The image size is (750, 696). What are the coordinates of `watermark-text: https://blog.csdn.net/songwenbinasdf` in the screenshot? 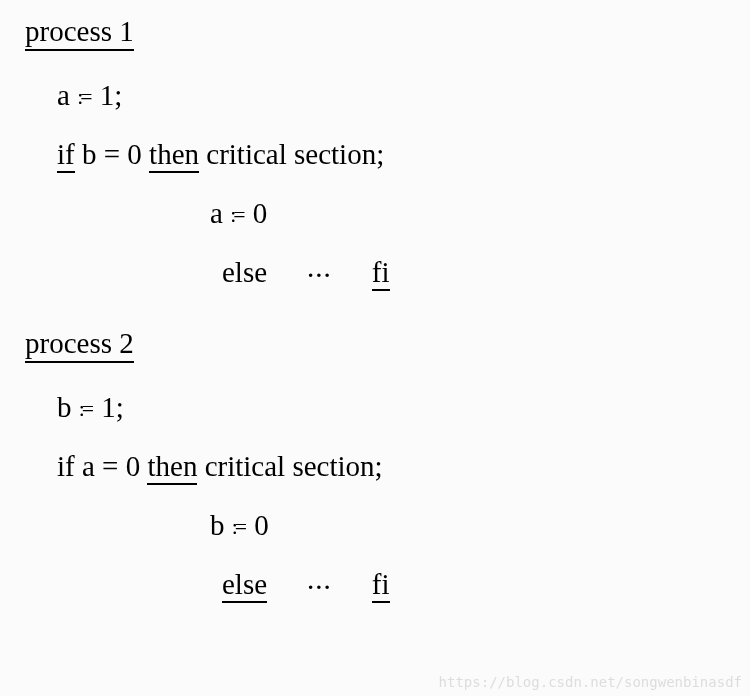 It's located at (590, 682).